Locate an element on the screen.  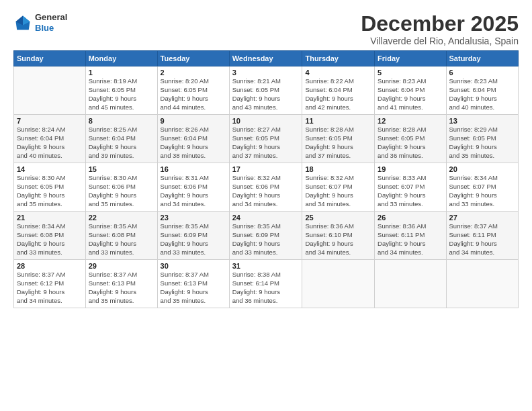
calendar-week-2: 7Sunrise: 8:24 AM Sunset: 6:04 PM Daylig… is located at coordinates (266, 139).